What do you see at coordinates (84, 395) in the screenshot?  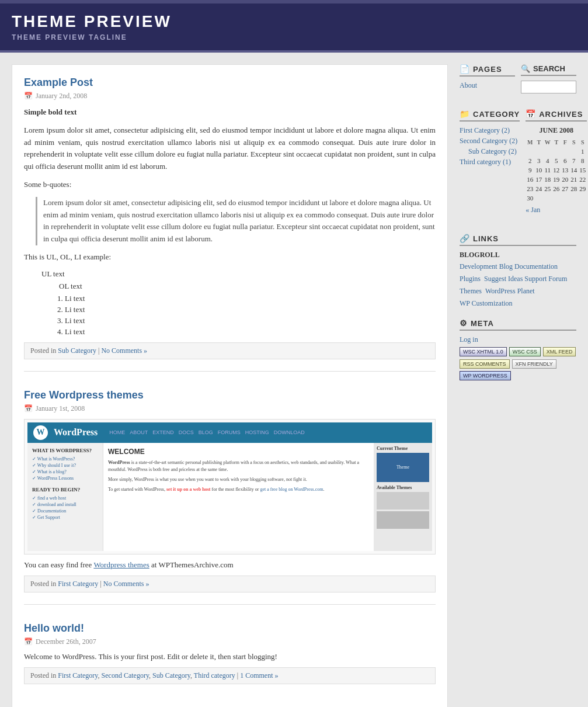 I see `post-title-wp: Free Wordpress themes` at bounding box center [84, 395].